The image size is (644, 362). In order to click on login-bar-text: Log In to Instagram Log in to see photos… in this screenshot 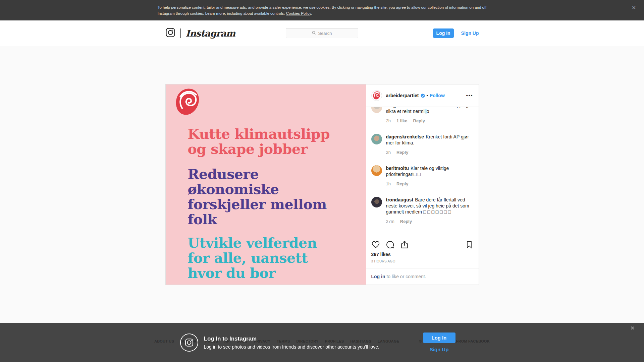, I will do `click(292, 343)`.